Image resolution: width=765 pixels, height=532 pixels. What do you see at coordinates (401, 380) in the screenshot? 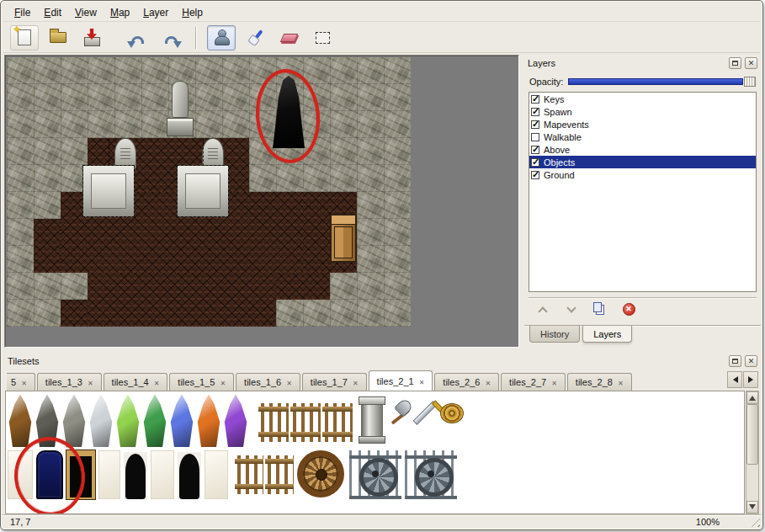
I see `tileset-tab-tiles_2_1: tiles_2_1` at bounding box center [401, 380].